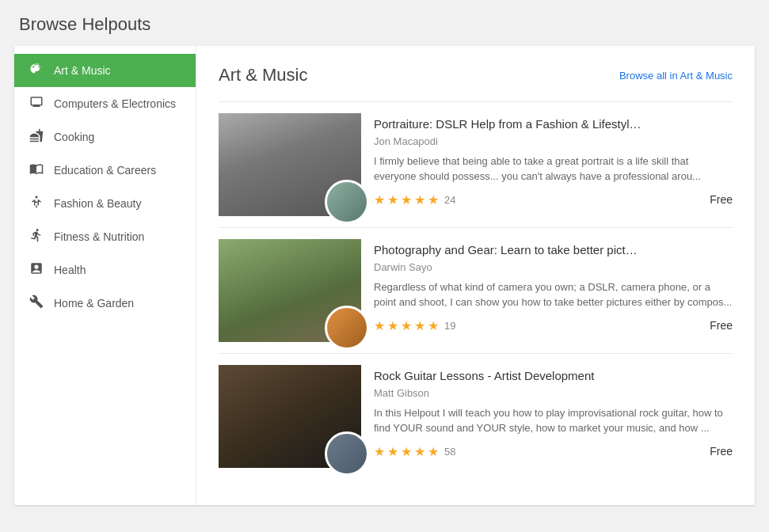 The width and height of the screenshot is (769, 532). I want to click on sidebar-item-fitness: Fitness & Nutrition, so click(105, 237).